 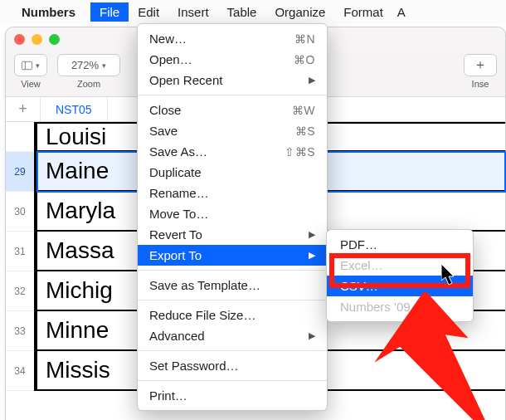 What do you see at coordinates (232, 335) in the screenshot?
I see `menu-item: Advanced▶` at bounding box center [232, 335].